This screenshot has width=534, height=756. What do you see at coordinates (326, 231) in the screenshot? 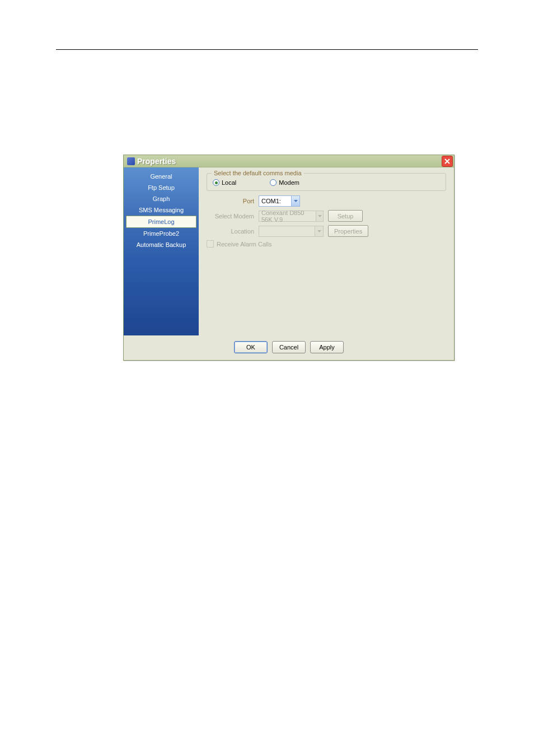
I see `location-row: Location Properties` at bounding box center [326, 231].